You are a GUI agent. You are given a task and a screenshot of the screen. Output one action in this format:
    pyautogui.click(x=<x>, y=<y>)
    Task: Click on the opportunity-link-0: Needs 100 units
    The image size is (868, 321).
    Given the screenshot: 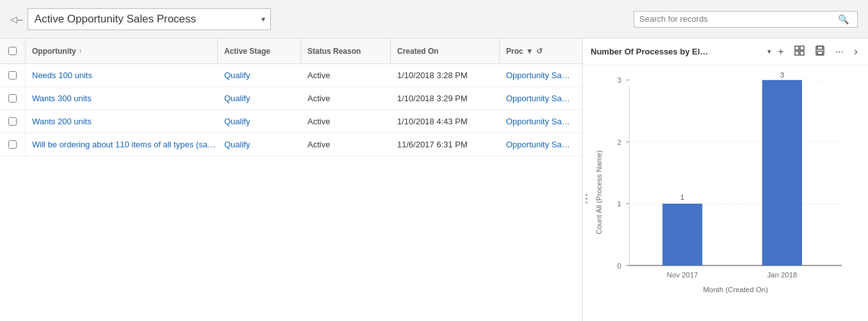 What is the action you would take?
    pyautogui.click(x=62, y=76)
    